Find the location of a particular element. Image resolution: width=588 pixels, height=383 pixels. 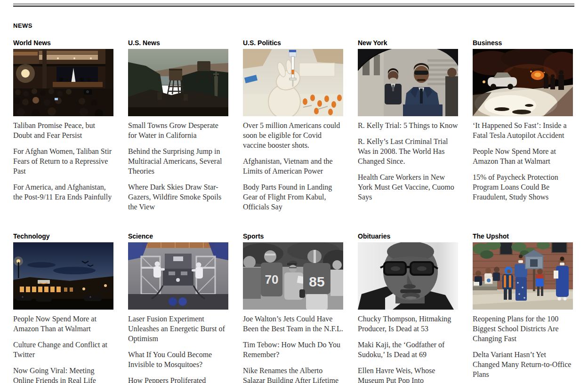

headline-link: Health Care Workers in New York Must Get… is located at coordinates (408, 187).